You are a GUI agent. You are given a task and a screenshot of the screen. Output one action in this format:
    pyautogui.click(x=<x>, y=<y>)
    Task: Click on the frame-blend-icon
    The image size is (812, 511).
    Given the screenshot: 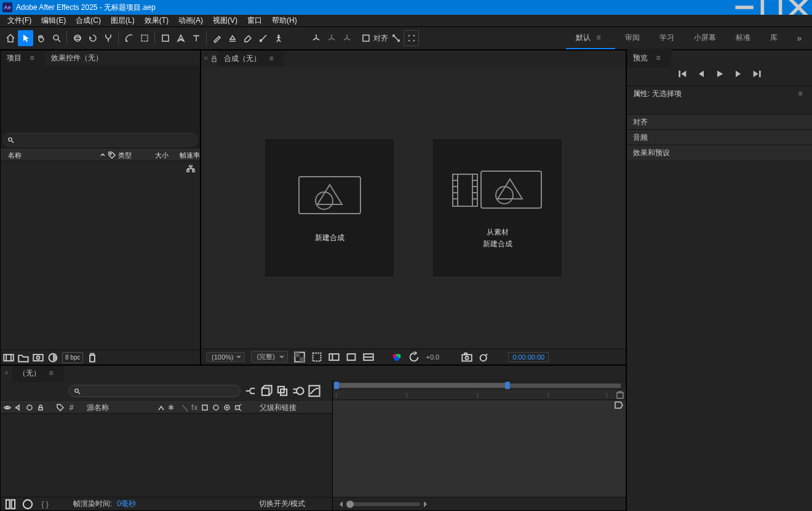 What is the action you would take?
    pyautogui.click(x=282, y=391)
    